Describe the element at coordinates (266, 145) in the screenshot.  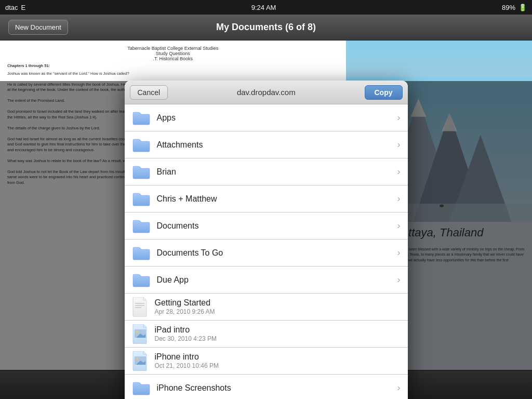
I see `list-item: Attachments ›` at that location.